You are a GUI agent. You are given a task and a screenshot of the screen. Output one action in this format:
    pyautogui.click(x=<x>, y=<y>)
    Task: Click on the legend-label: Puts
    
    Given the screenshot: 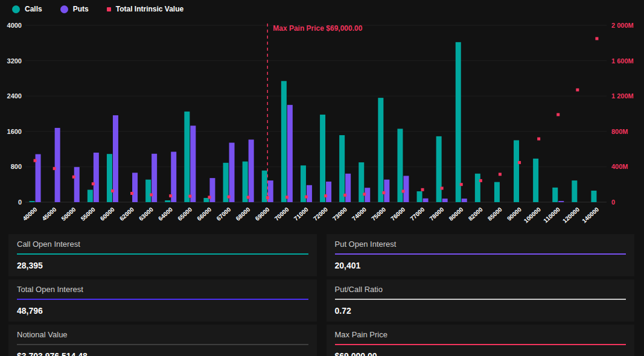 What is the action you would take?
    pyautogui.click(x=81, y=9)
    